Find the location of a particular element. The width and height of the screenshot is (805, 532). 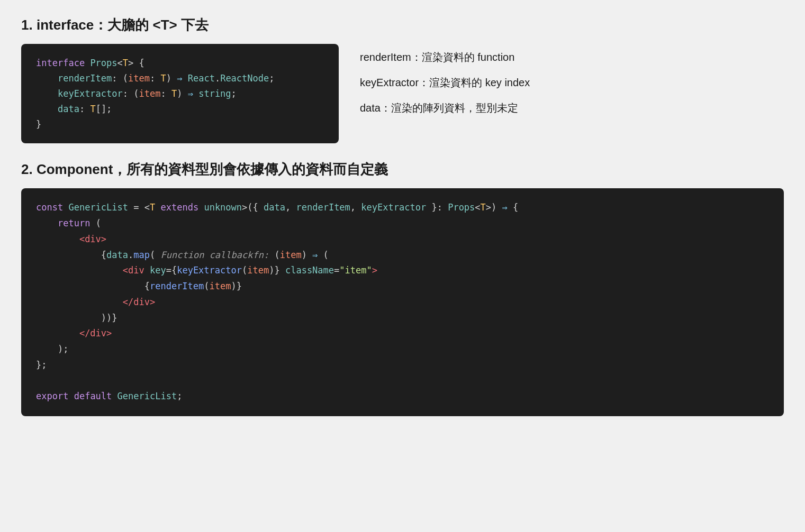

desc-render-item: renderItem：渲染資料的 function is located at coordinates (445, 57).